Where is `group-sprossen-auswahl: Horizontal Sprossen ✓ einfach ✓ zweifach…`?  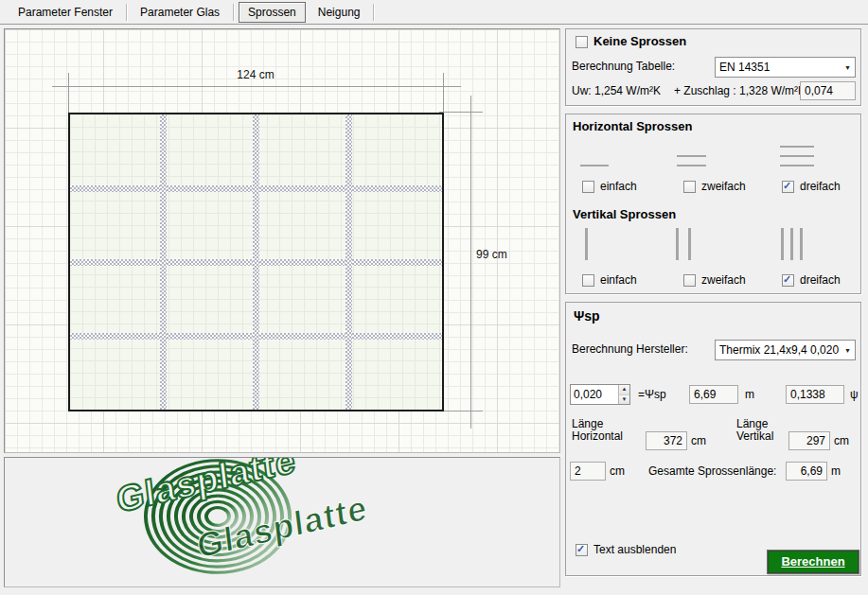
group-sprossen-auswahl: Horizontal Sprossen ✓ einfach ✓ zweifach… is located at coordinates (714, 204).